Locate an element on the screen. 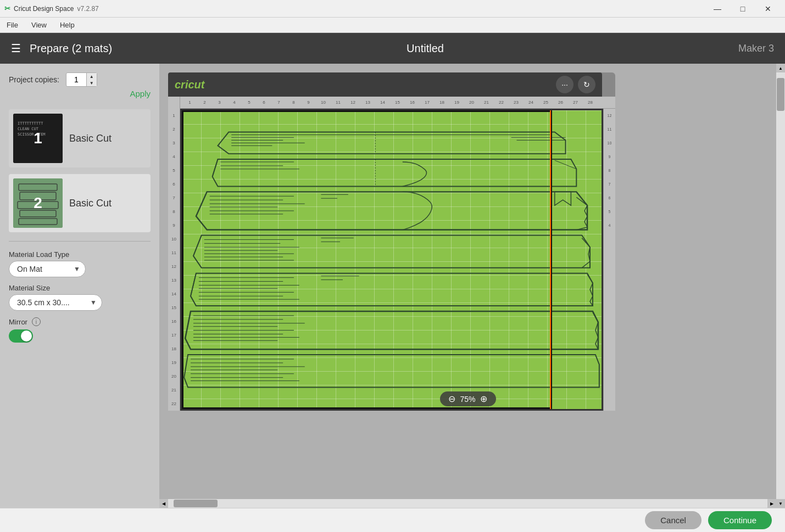 This screenshot has height=532, width=785. ruler-v-tick: 2 is located at coordinates (174, 130).